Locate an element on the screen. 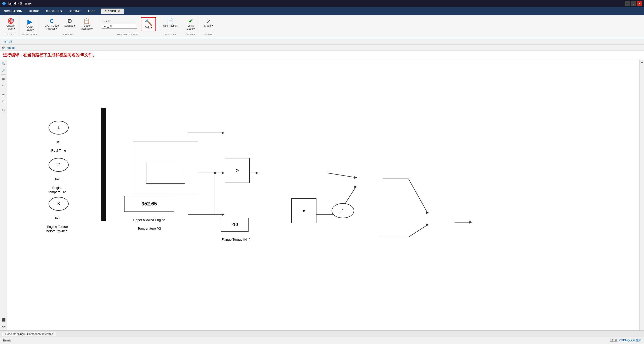  hide-btn: □ is located at coordinates (4, 110).